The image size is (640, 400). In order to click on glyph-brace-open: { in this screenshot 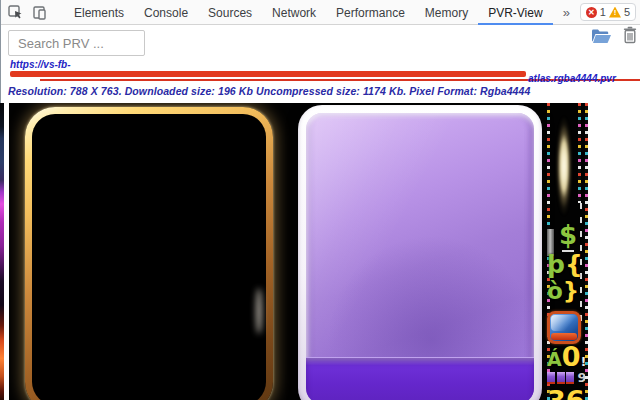, I will do `click(574, 264)`.